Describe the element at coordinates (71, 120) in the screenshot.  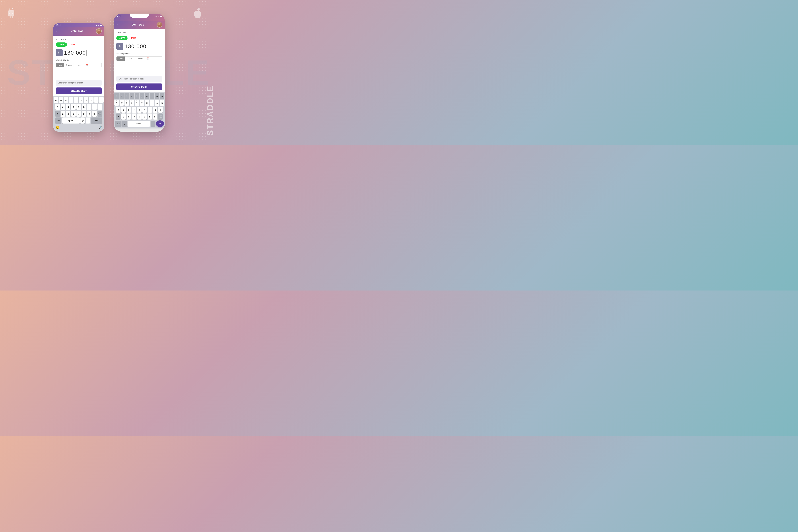
I see `key-space: space` at that location.